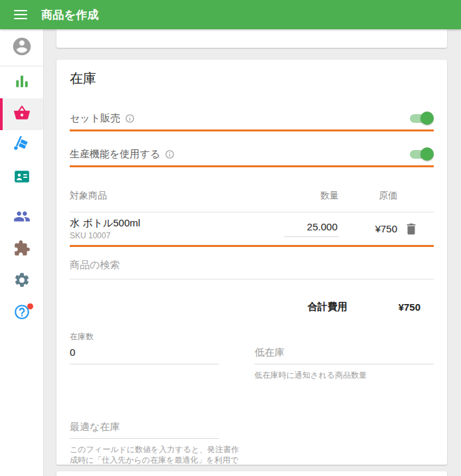 Image resolution: width=461 pixels, height=476 pixels. Describe the element at coordinates (252, 356) in the screenshot. I see `stock-fields-row: 在庫数 低在庫時に通知される商品数量` at that location.